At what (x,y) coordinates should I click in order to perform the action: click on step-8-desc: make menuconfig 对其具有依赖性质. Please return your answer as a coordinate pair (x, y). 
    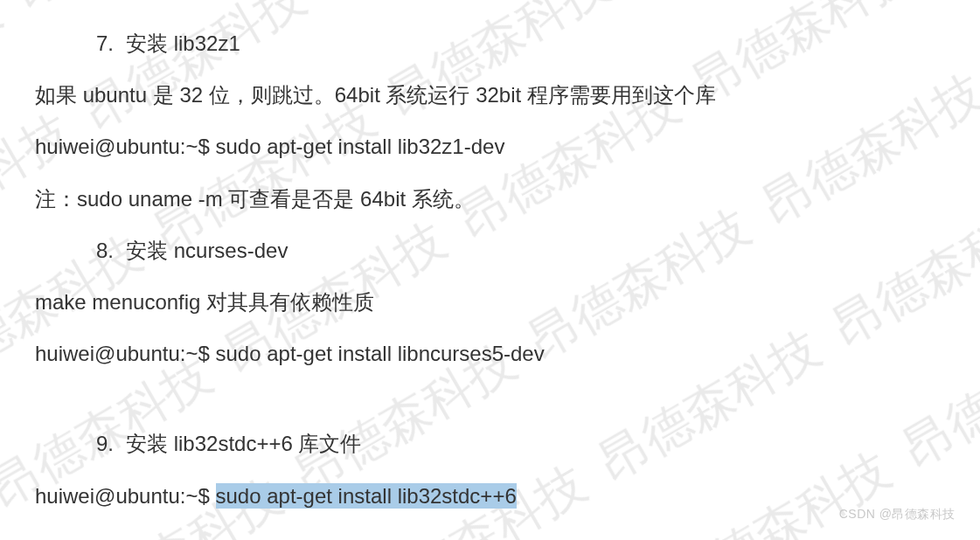
    Looking at the image, I should click on (490, 302).